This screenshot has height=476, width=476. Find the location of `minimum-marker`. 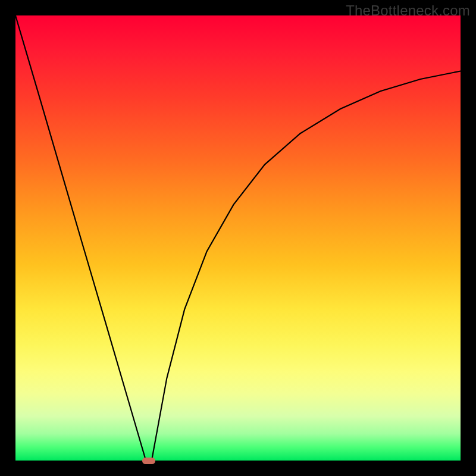

minimum-marker is located at coordinates (149, 461).